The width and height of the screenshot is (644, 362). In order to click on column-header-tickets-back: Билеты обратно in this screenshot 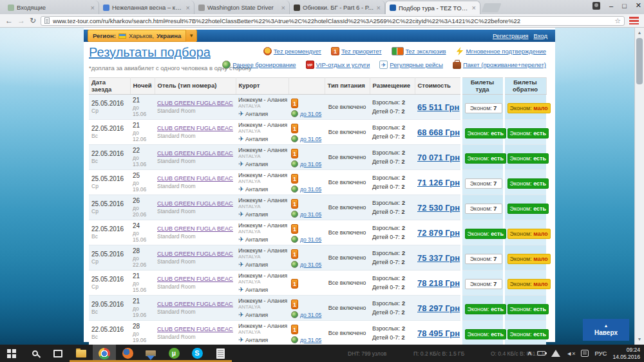, I will do `click(525, 86)`.